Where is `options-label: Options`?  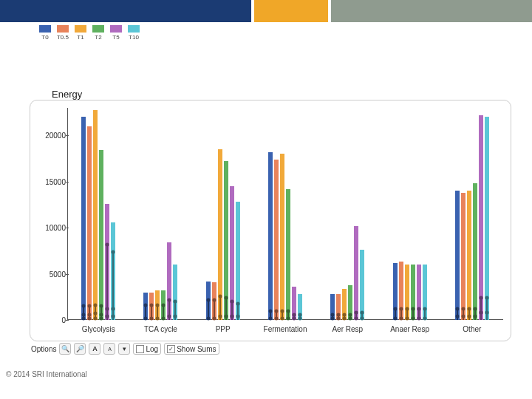
options-label: Options is located at coordinates (44, 349).